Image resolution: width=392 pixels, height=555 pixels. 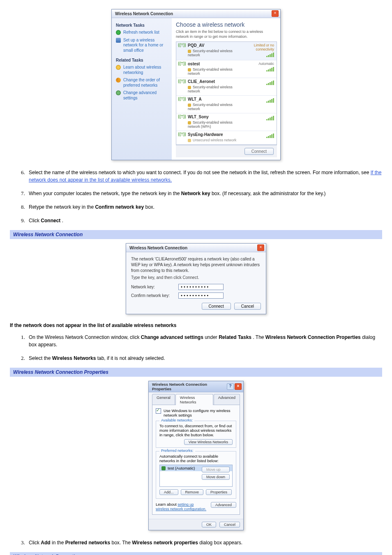 I want to click on steps-list-b: On the Wireless Network Connection windo…, so click(x=196, y=348).